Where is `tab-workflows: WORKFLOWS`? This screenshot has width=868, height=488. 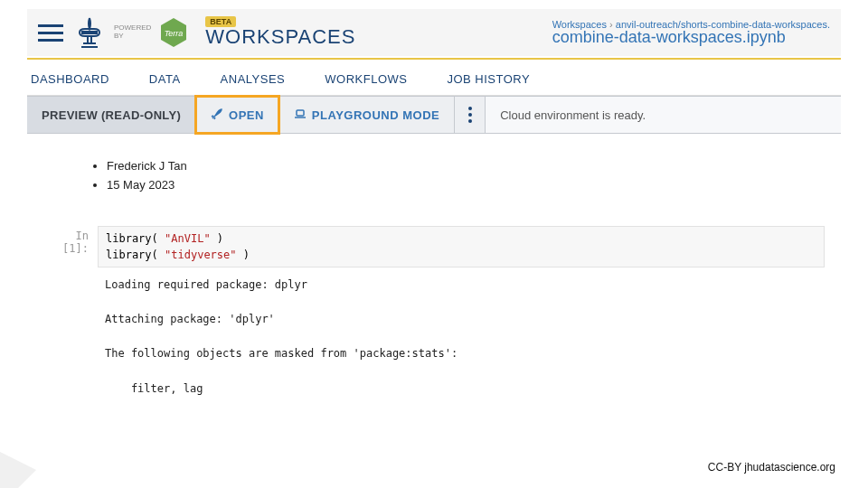
tab-workflows: WORKFLOWS is located at coordinates (365, 80).